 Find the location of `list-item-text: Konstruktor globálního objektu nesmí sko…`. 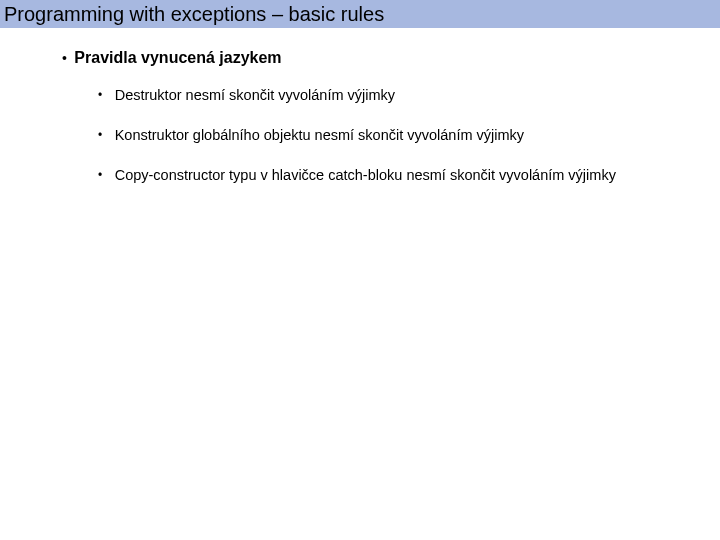

list-item-text: Konstruktor globálního objektu nesmí sko… is located at coordinates (320, 135).